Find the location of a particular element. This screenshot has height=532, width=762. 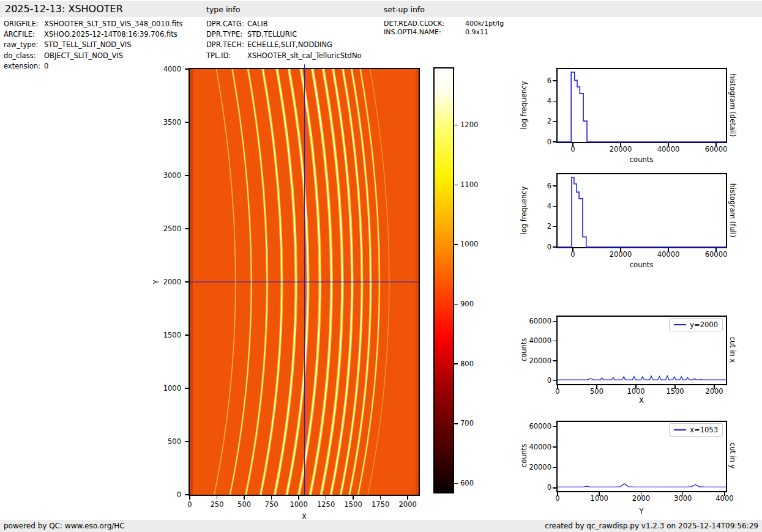

histogram-full-panel is located at coordinates (641, 210).